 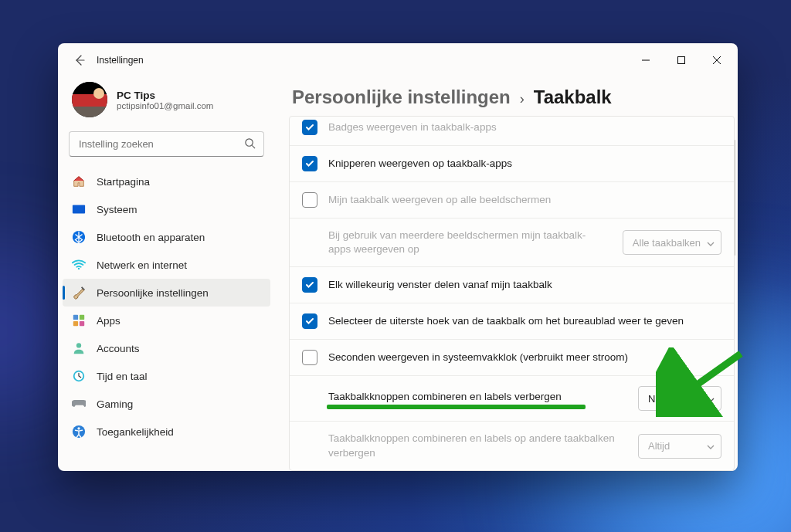 I want to click on row-multi-display: Bij gebruik van meerdere beeldschermen m…, so click(x=511, y=242).